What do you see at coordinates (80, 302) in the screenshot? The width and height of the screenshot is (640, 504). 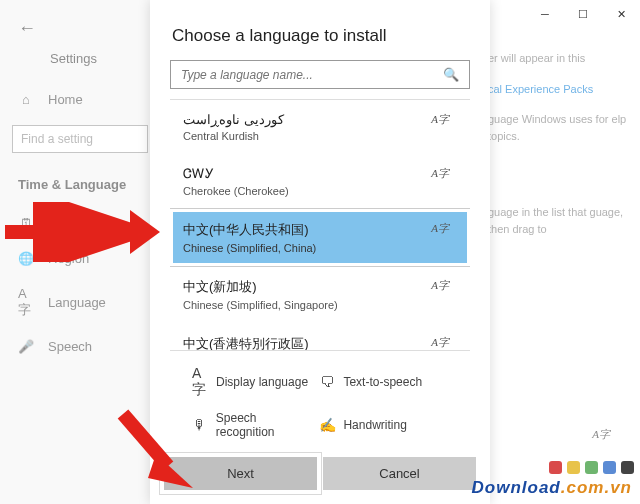 I see `nav-language: A字 Language` at bounding box center [80, 302].